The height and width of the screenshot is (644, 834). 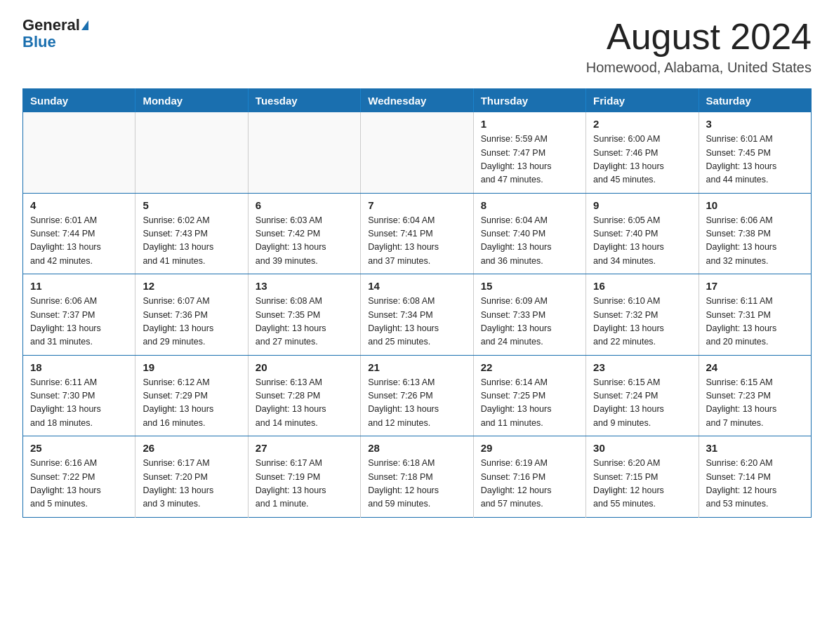 What do you see at coordinates (642, 101) in the screenshot?
I see `column-header-friday: Friday` at bounding box center [642, 101].